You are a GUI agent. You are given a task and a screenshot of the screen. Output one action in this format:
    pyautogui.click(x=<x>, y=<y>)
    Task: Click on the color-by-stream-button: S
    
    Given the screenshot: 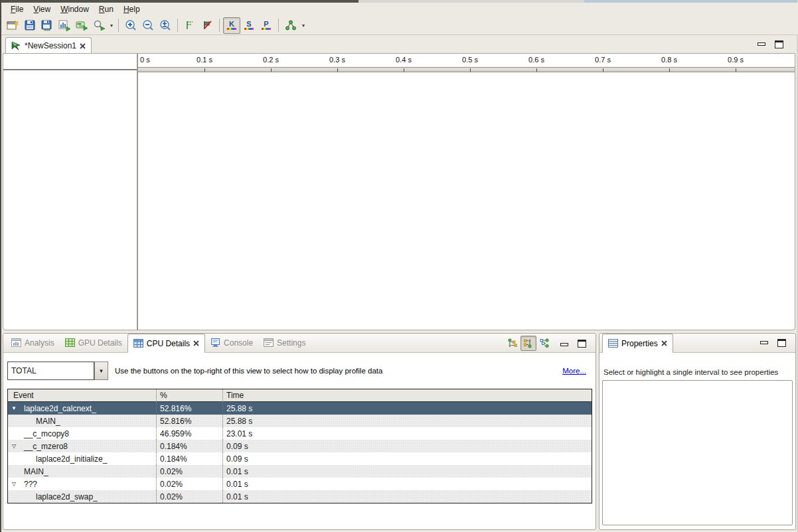 What is the action you would take?
    pyautogui.click(x=249, y=25)
    